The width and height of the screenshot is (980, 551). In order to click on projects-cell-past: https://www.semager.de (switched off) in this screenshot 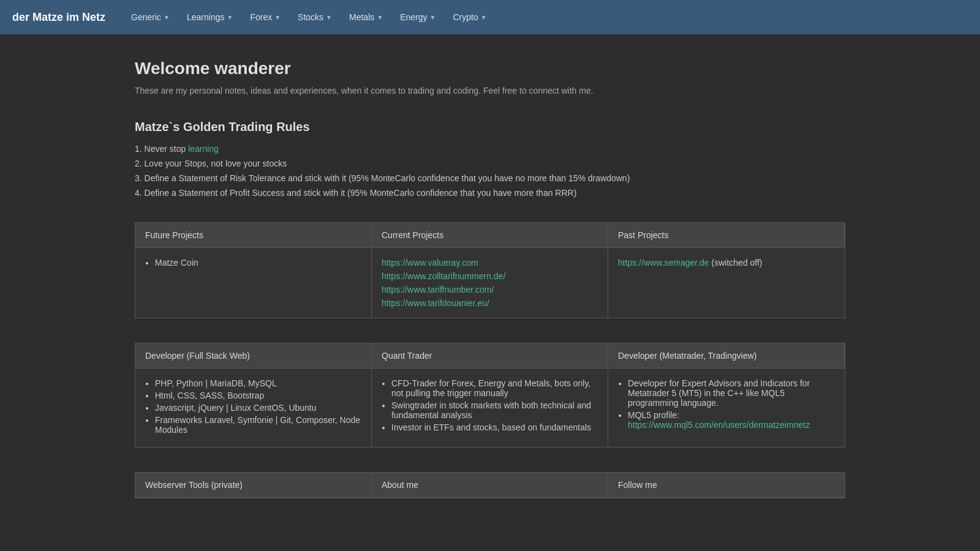, I will do `click(726, 283)`.